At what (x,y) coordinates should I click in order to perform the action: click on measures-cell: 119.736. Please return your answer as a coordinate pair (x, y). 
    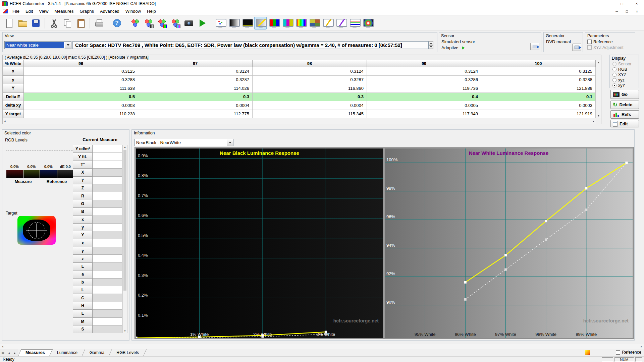
    Looking at the image, I should click on (424, 88).